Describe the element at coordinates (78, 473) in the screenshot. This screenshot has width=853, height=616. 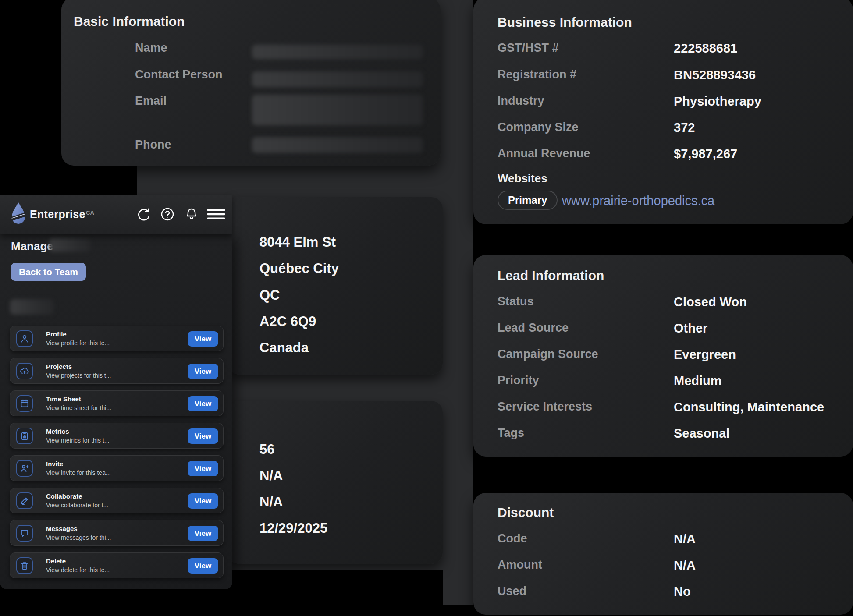
I see `list-item-subtitle: View invite for this tea...` at that location.